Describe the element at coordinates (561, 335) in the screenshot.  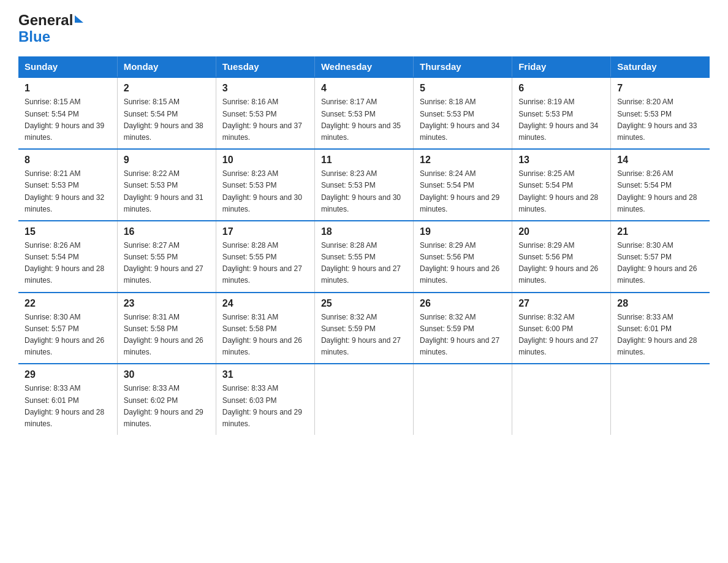
I see `day-info: Sunrise: 8:32 AMSunset: 6:00 PMDaylight:…` at that location.